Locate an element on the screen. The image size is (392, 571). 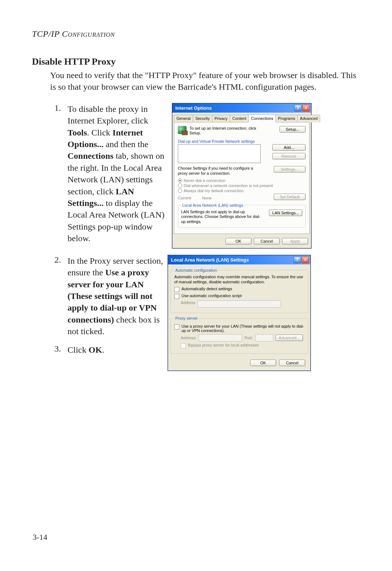
current-value: None is located at coordinates (207, 198).